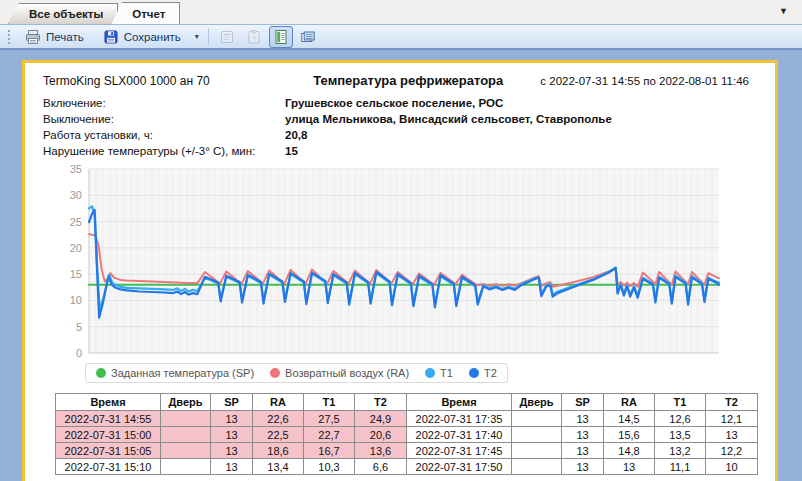 The width and height of the screenshot is (802, 481). What do you see at coordinates (330, 435) in the screenshot?
I see `cell-t1: 22,7` at bounding box center [330, 435].